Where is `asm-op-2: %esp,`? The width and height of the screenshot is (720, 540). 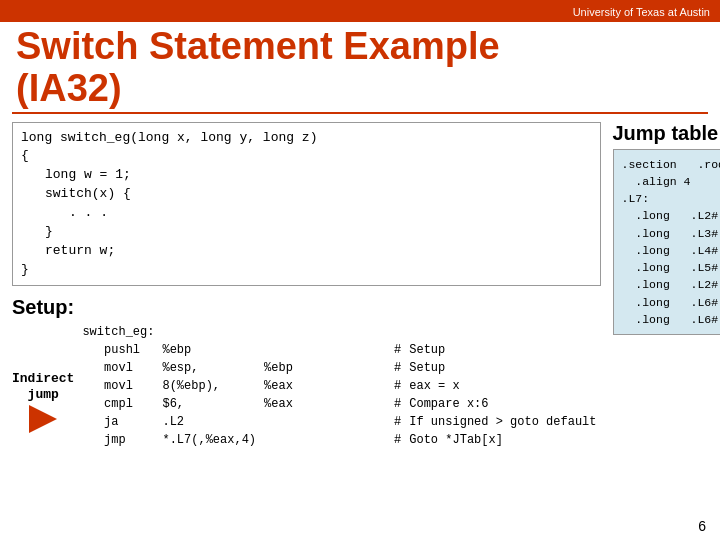
asm-op-2: %esp, is located at coordinates (209, 368).